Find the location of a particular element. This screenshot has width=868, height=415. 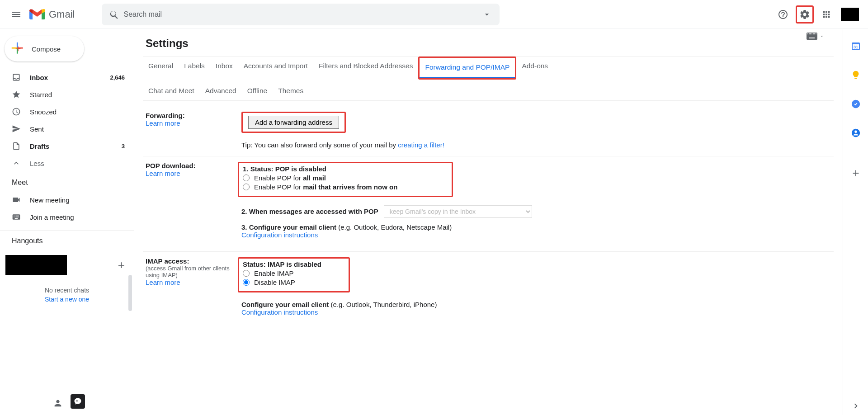

input-tools-button is located at coordinates (816, 36).